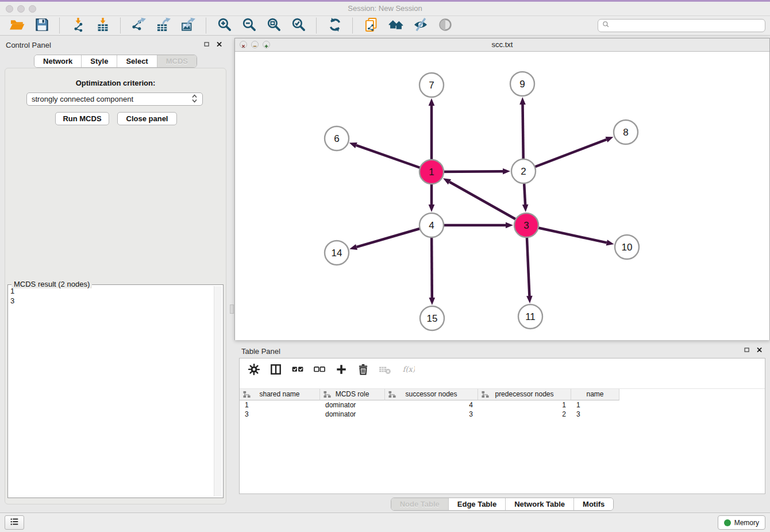 The width and height of the screenshot is (770, 532). I want to click on graph-node-15: 15, so click(432, 318).